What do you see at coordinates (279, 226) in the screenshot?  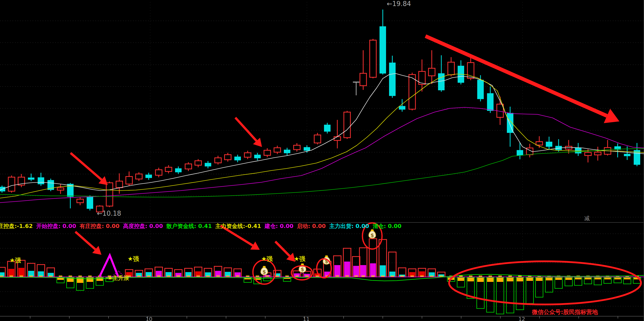 I see `status-value: 建仓: 0.00` at bounding box center [279, 226].